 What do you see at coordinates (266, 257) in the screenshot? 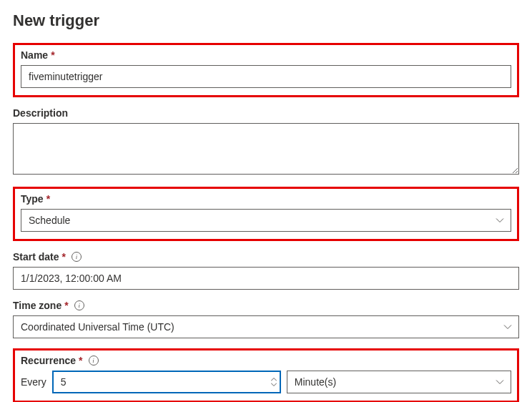
I see `start-date-label-row: Start date * i` at bounding box center [266, 257].